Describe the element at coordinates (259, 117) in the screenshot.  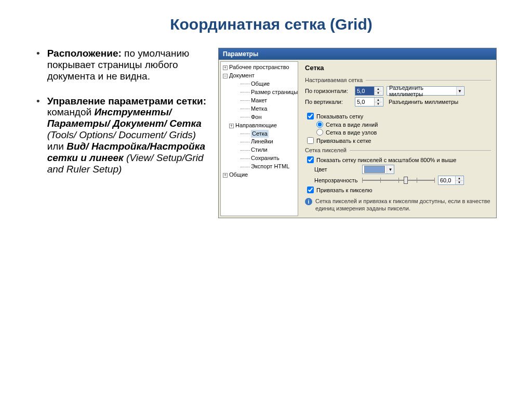
I see `tree-node-background: Фон` at that location.